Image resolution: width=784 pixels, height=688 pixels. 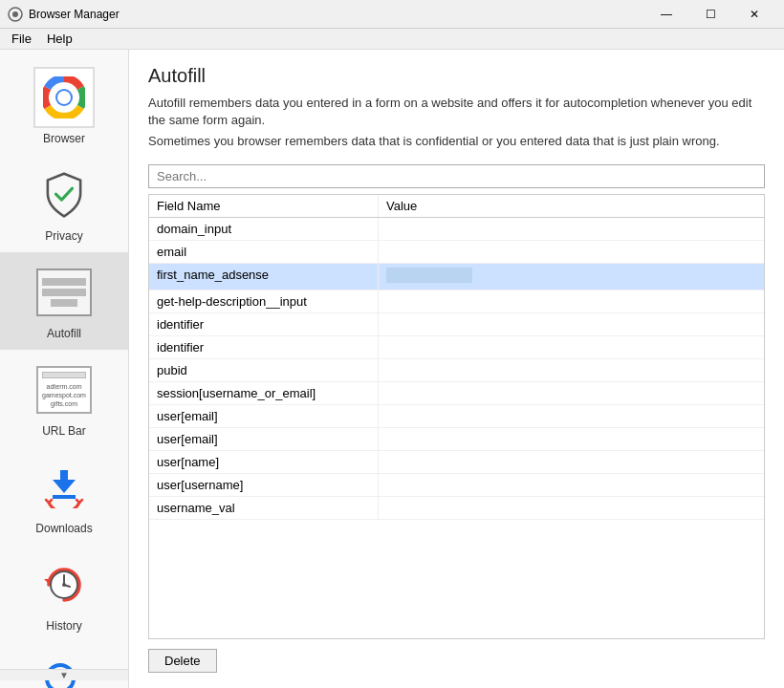 What do you see at coordinates (457, 176) in the screenshot?
I see `search-input` at bounding box center [457, 176].